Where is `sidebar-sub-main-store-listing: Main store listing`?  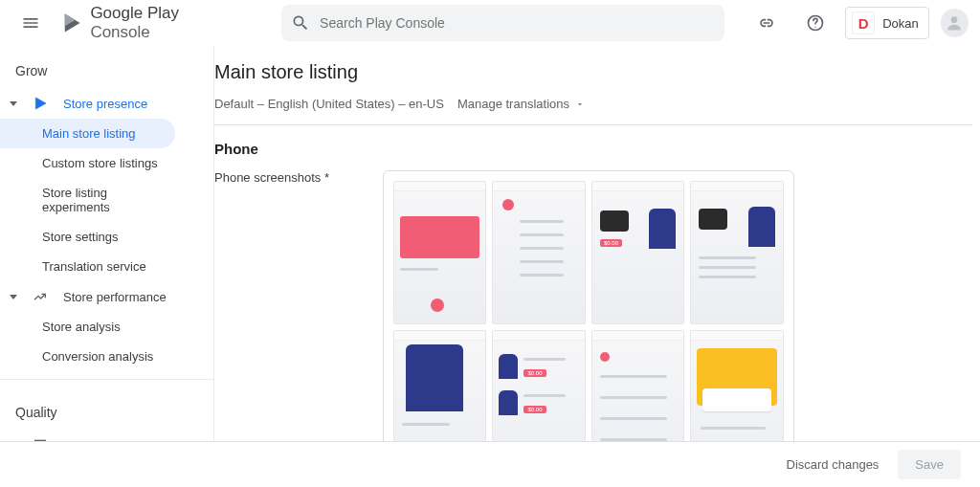 sidebar-sub-main-store-listing: Main store listing is located at coordinates (88, 134).